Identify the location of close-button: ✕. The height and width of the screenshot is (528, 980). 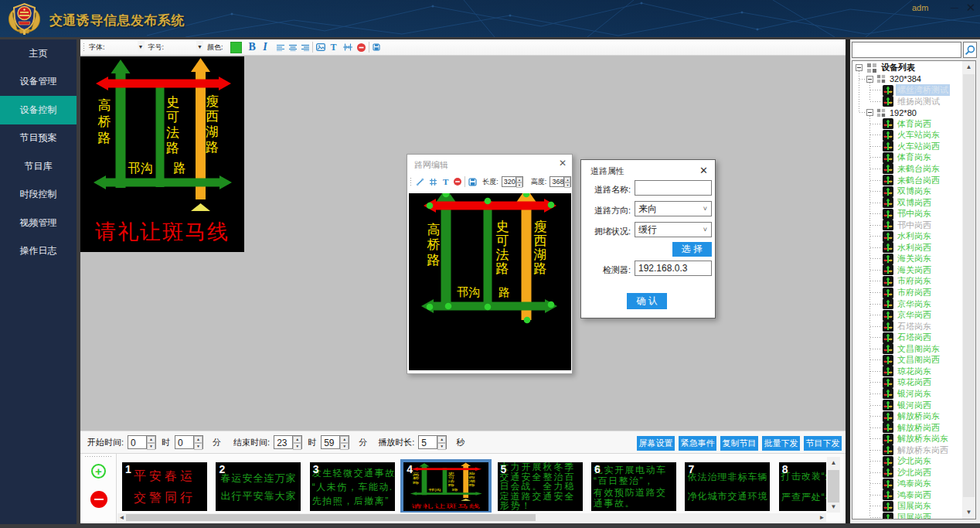
(971, 9).